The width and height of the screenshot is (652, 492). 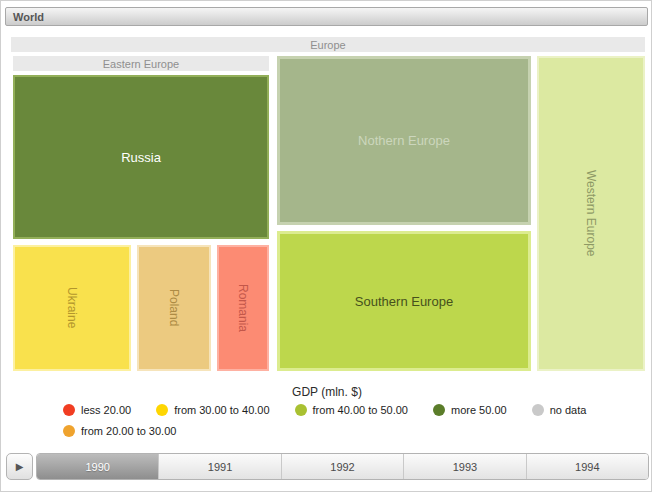 I want to click on legend-swatch-gray-icon, so click(x=538, y=410).